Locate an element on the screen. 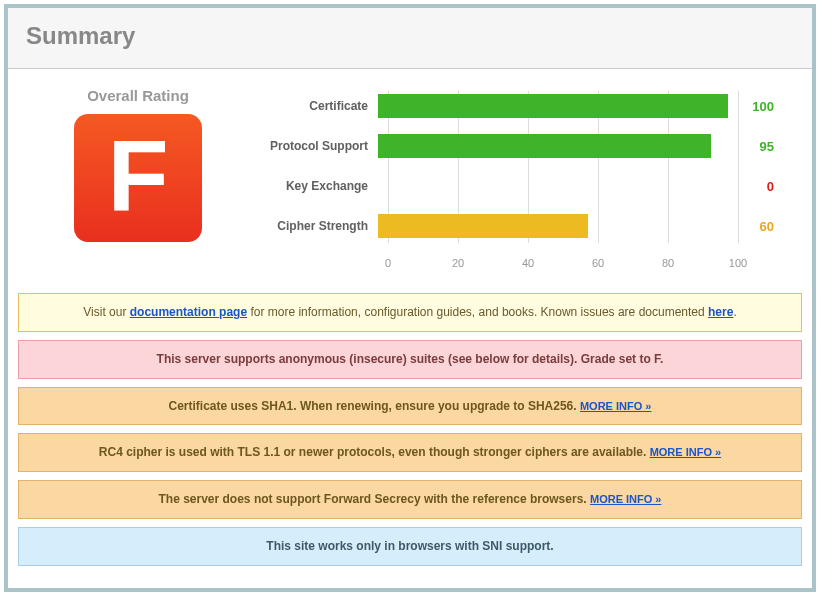 The width and height of the screenshot is (820, 601). chart-row: Protocol Support95 is located at coordinates (530, 146).